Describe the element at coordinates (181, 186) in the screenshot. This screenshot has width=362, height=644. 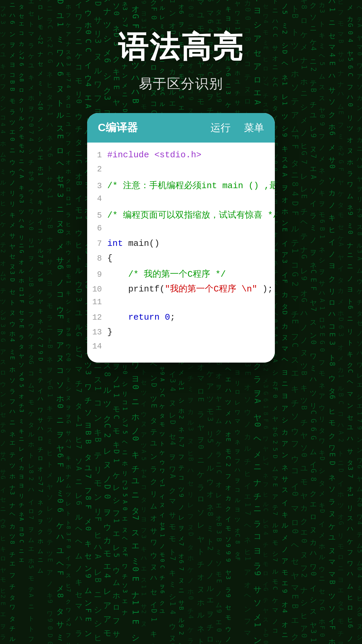
I see `code-line: 3/* 注意：手机编程必须int main () ,最后re` at that location.